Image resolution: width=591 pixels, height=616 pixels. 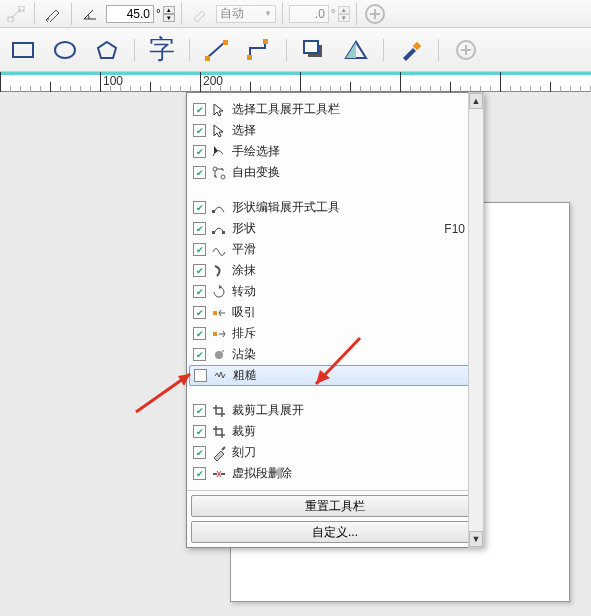 What do you see at coordinates (16, 14) in the screenshot?
I see `snap-node-button` at bounding box center [16, 14].